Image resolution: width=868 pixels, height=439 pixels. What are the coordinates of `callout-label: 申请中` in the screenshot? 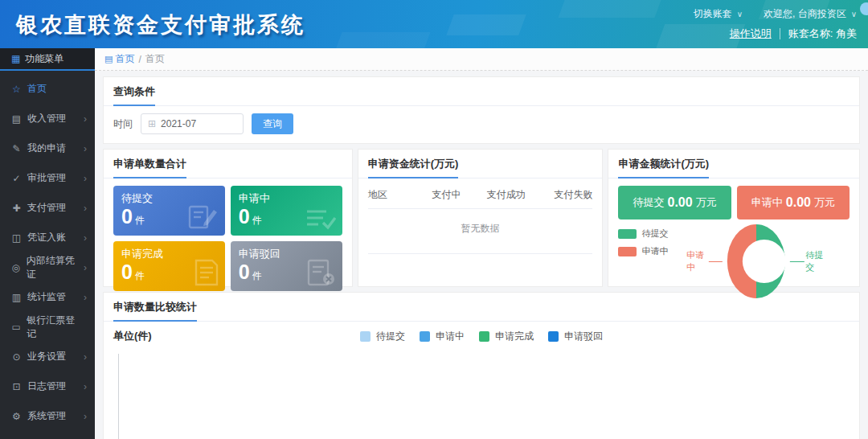 It's located at (697, 261).